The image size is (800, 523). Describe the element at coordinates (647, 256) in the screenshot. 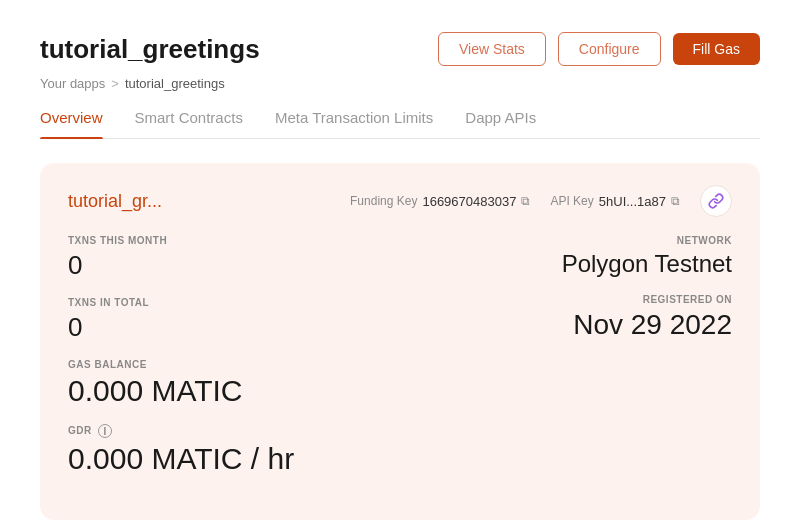

I see `network-block: NETWORK Polygon Testnet` at that location.